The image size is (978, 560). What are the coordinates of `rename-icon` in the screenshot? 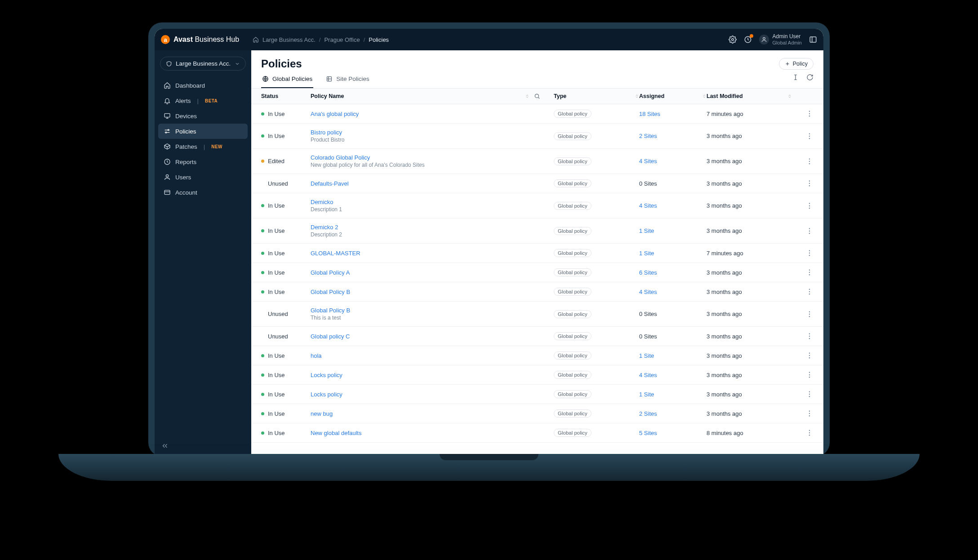 It's located at (796, 77).